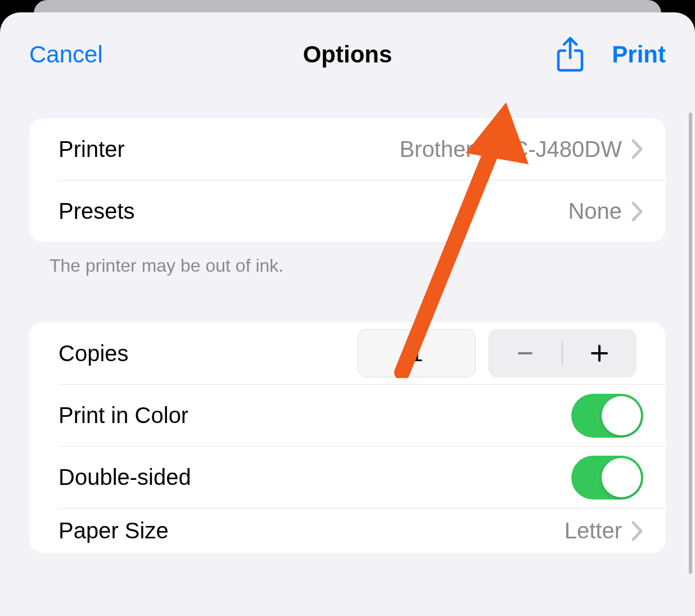  What do you see at coordinates (525, 353) in the screenshot?
I see `minus-icon` at bounding box center [525, 353].